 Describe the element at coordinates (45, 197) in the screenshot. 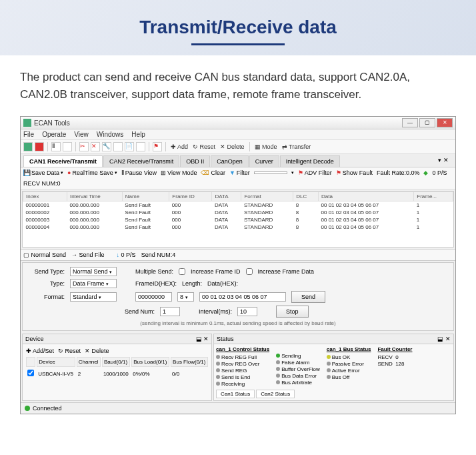

I see `col-index: Index` at that location.